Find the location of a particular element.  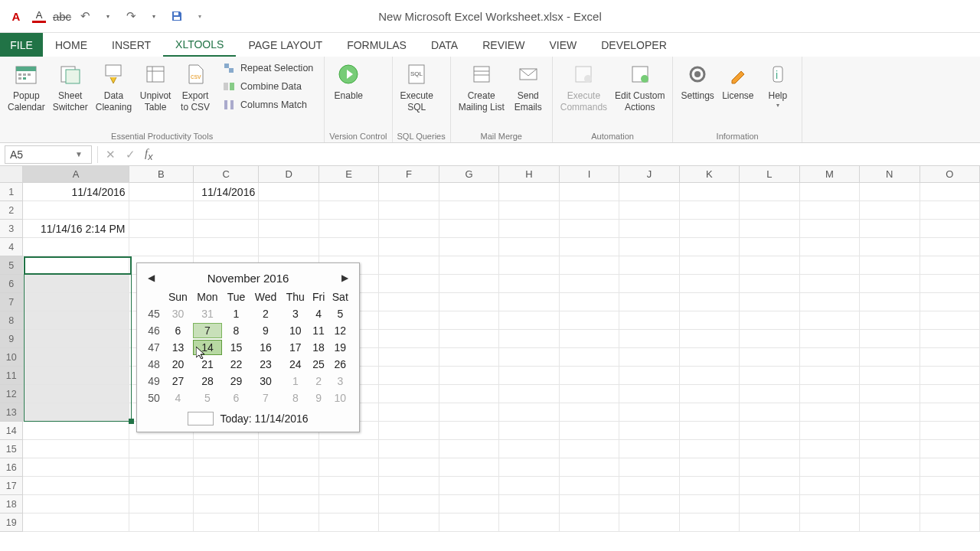

cell-H4 is located at coordinates (529, 247).